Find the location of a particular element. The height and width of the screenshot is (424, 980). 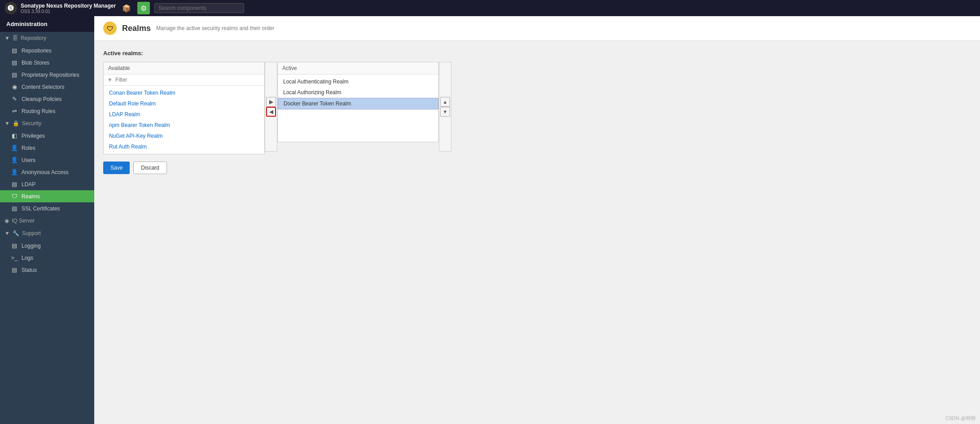

brand-logo: 🅢 is located at coordinates (11, 8).